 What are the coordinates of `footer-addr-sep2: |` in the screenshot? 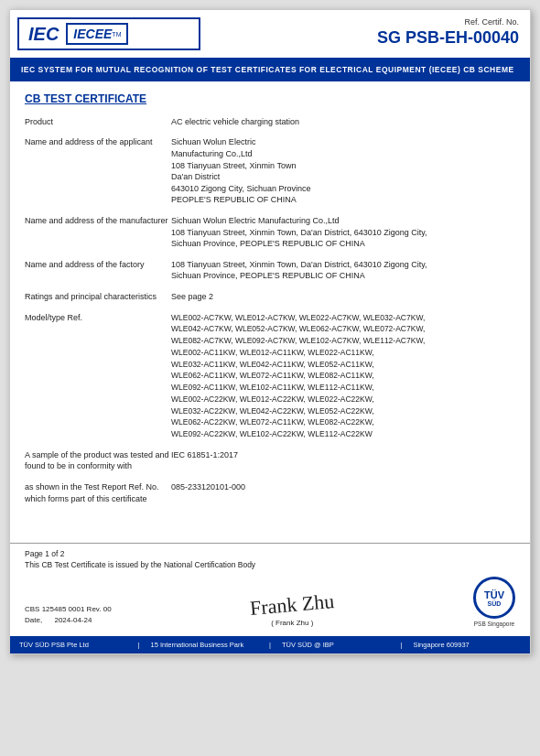 It's located at (270, 644).